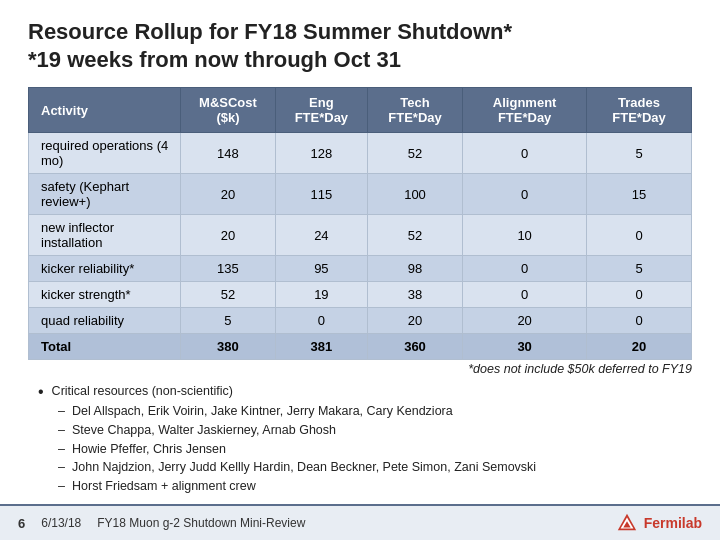 Image resolution: width=720 pixels, height=540 pixels. I want to click on table-cell-activity: kicker strength*, so click(105, 295).